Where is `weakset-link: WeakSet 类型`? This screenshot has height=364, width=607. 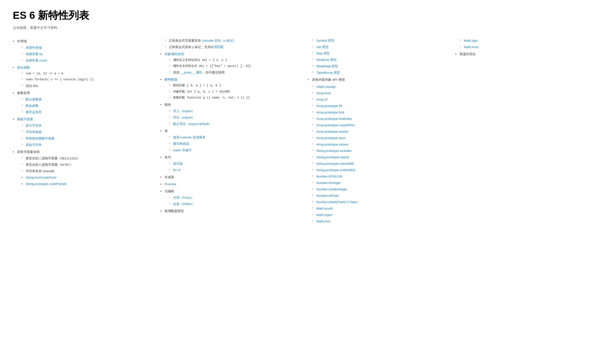 weakset-link: WeakSet 类型 is located at coordinates (326, 60).